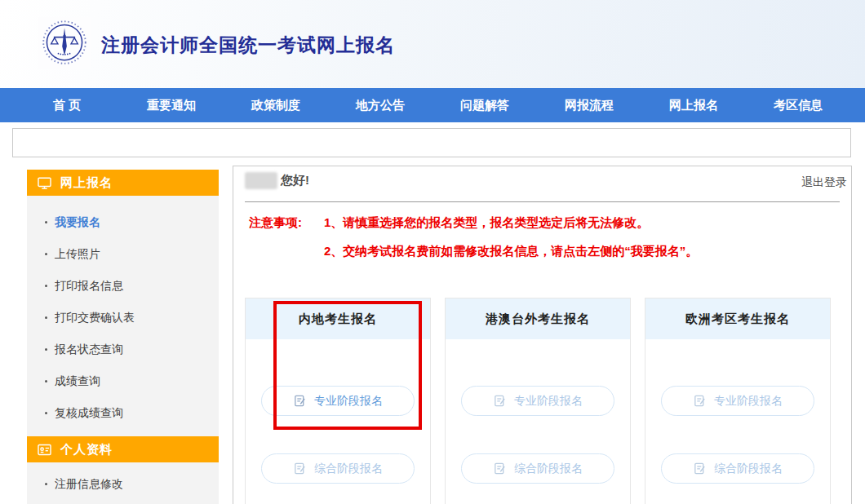  I want to click on greeting: 您好!, so click(277, 181).